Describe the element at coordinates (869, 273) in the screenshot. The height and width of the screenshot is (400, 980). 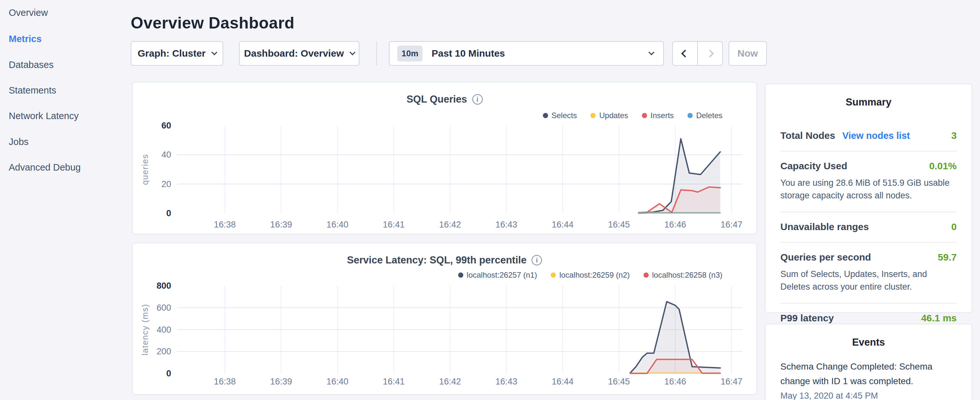
I see `summary-row-queries-per-second: Queries per second59.7Sum of Selects, Up…` at that location.